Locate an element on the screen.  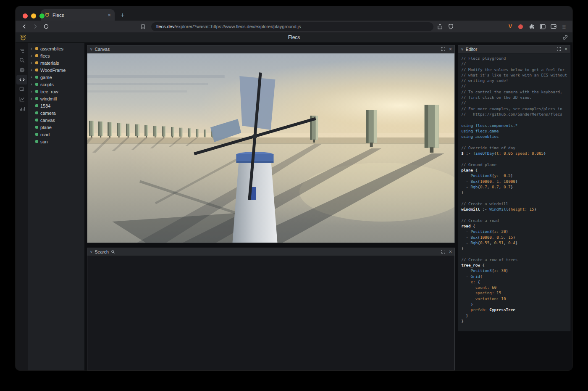
tree-item-materials: ›materials is located at coordinates (56, 63).